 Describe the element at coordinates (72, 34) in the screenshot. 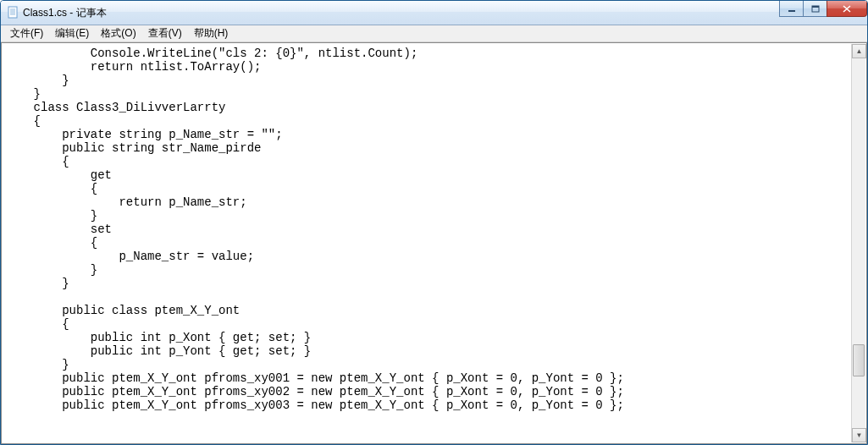

I see `menu-edit: 编辑(E)` at that location.